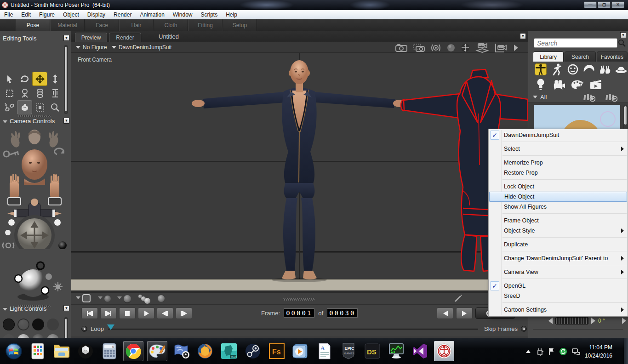  Describe the element at coordinates (516, 48) in the screenshot. I see `next-arrow-icon` at that location.